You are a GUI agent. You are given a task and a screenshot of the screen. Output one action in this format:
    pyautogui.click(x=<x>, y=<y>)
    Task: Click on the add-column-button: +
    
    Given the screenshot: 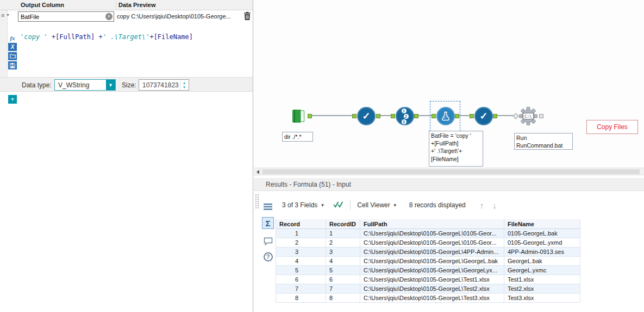 What is the action you would take?
    pyautogui.click(x=12, y=99)
    